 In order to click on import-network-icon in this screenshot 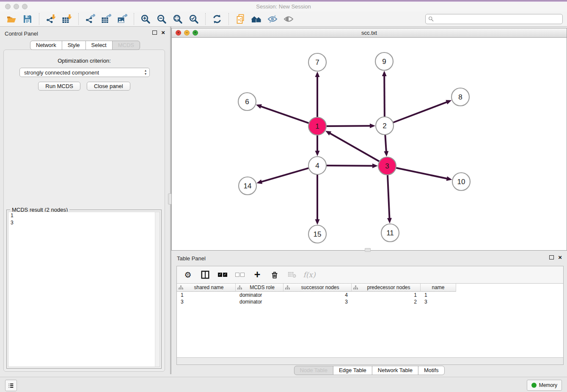, I will do `click(51, 19)`.